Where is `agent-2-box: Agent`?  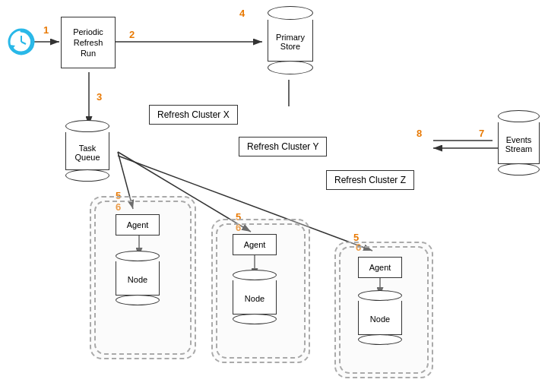
agent-2-box: Agent is located at coordinates (255, 245).